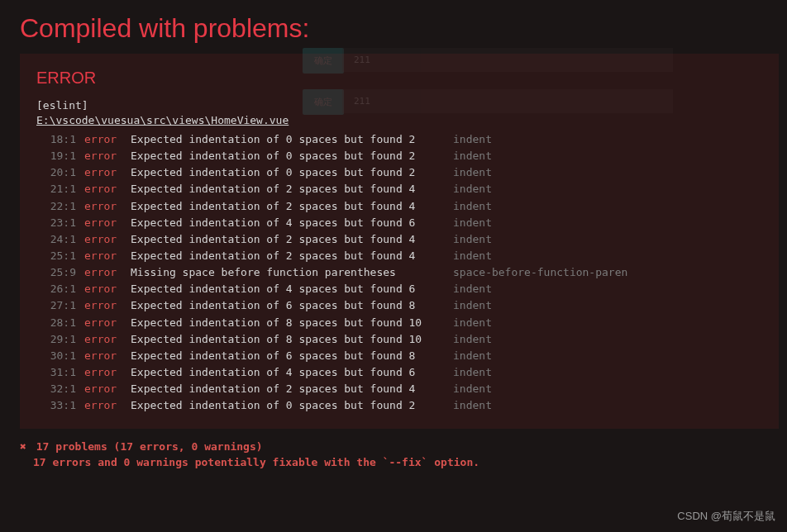 This screenshot has width=787, height=532. I want to click on error-row: 28:1errorExpected indentation of 8 space…, so click(399, 323).